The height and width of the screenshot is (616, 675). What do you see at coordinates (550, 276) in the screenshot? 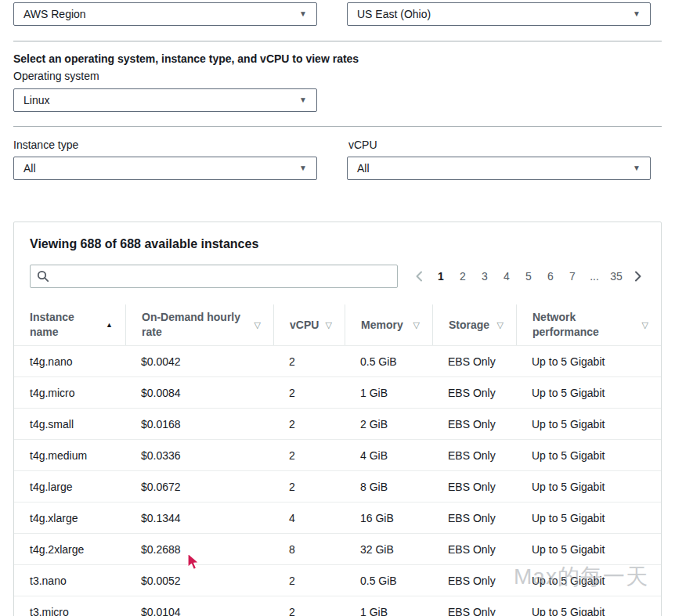
I see `page-button-6: 6` at bounding box center [550, 276].